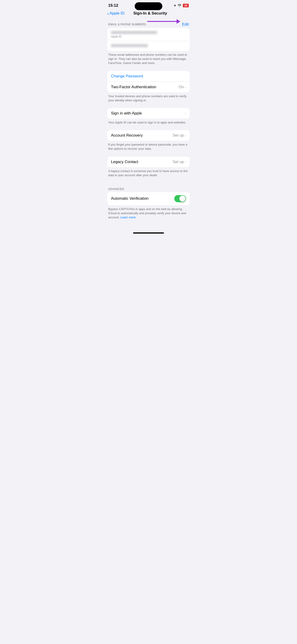 This screenshot has width=297, height=644. What do you see at coordinates (182, 87) in the screenshot?
I see `two-factor-value: On ›` at bounding box center [182, 87].